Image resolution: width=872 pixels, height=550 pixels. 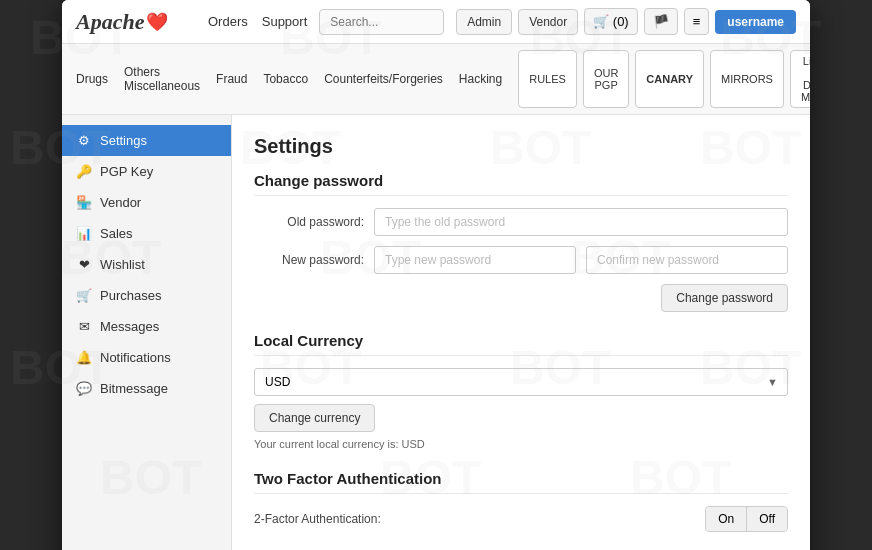 I want to click on sales-icon: 📊, so click(x=84, y=234).